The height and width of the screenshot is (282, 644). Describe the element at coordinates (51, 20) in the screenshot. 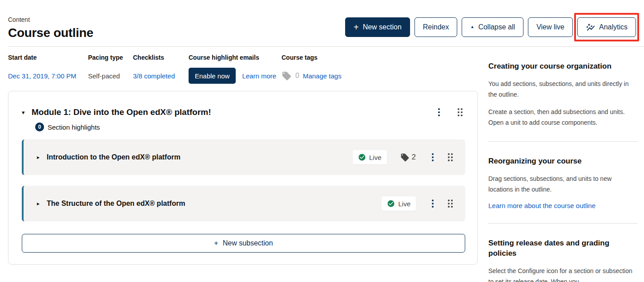

I see `breadcrumb: Content` at that location.